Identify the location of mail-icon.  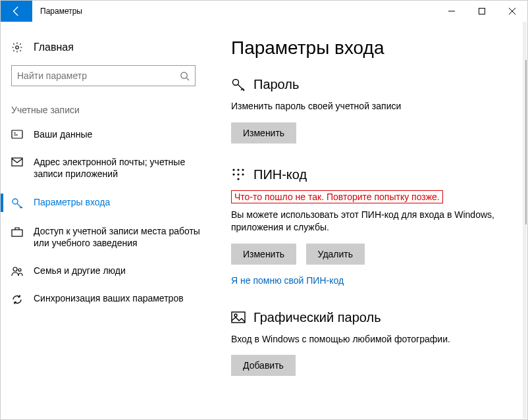
(17, 161).